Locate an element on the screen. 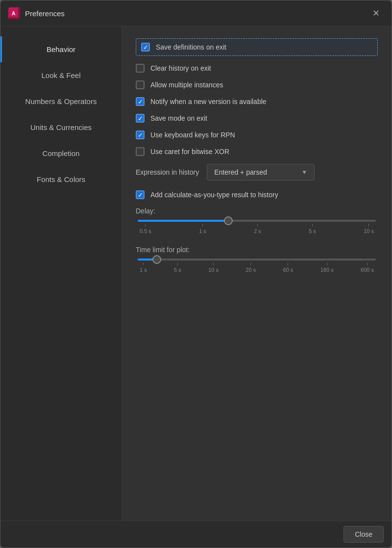 This screenshot has width=392, height=548. dropdown-value: Entered + parsed is located at coordinates (241, 172).